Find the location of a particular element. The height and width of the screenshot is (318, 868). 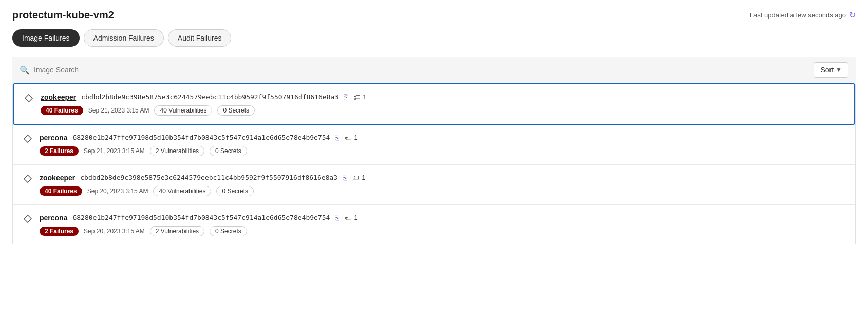

page-title: protectum-kube-vm2 is located at coordinates (63, 15).